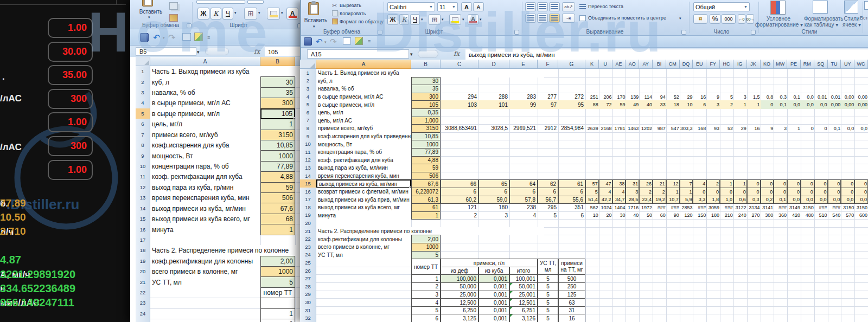 This screenshot has width=868, height=322. What do you see at coordinates (715, 19) in the screenshot?
I see `percent-button: %` at bounding box center [715, 19].